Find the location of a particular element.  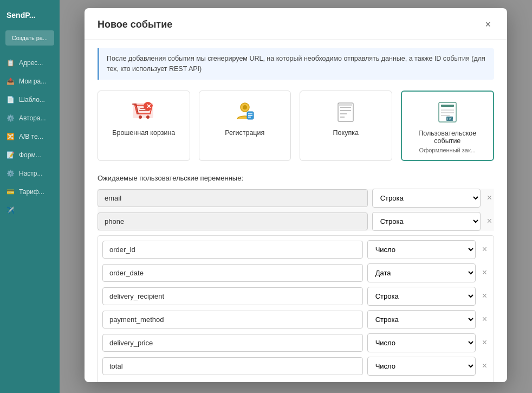

sidebar-item-settings: ⚙️ Настр... is located at coordinates (30, 173).